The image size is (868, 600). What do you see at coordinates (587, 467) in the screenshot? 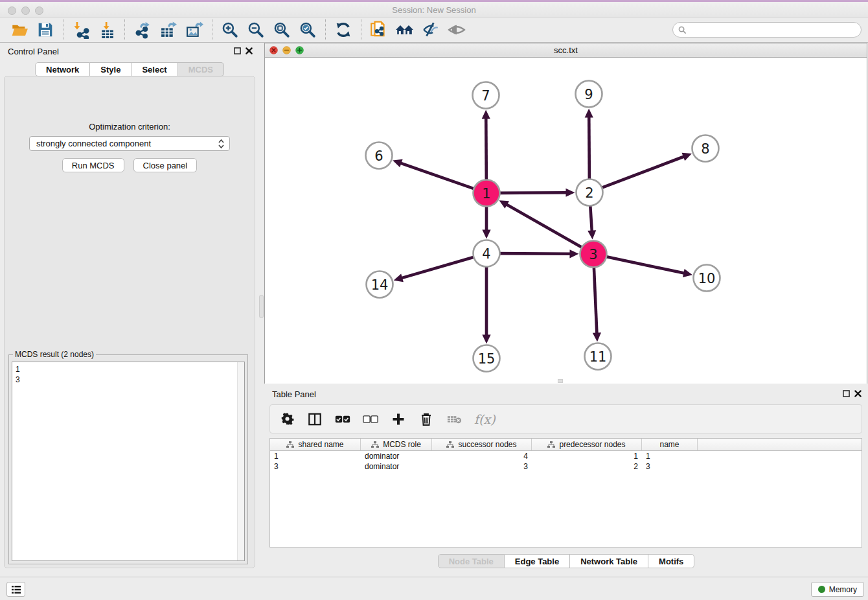
I see `table-cell: 2` at bounding box center [587, 467].